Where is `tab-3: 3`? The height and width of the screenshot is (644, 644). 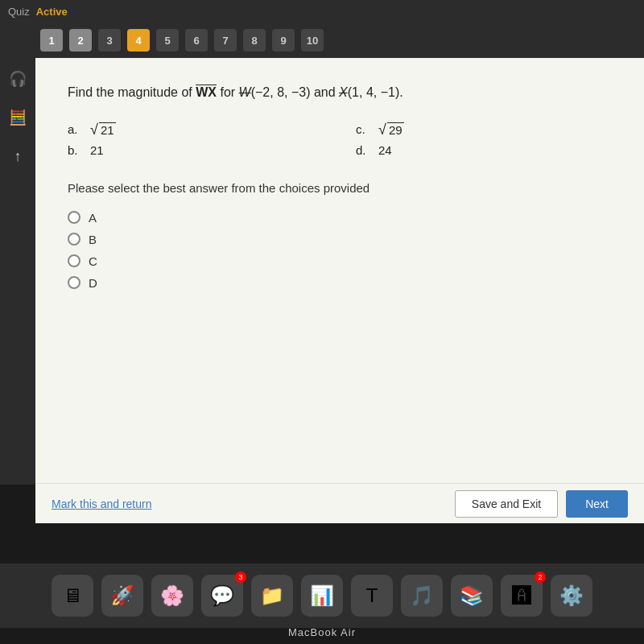 tab-3: 3 is located at coordinates (109, 40).